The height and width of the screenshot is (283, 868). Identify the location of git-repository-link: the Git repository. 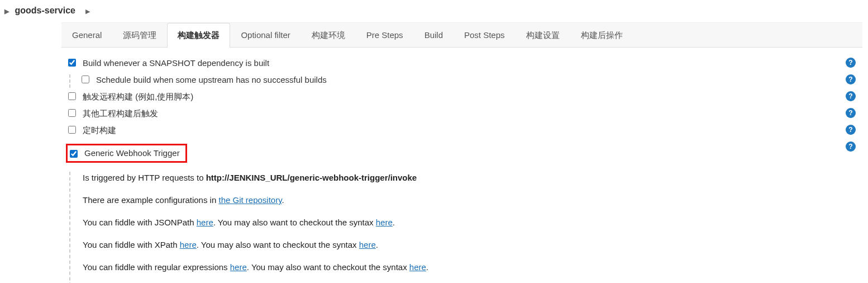
(250, 200).